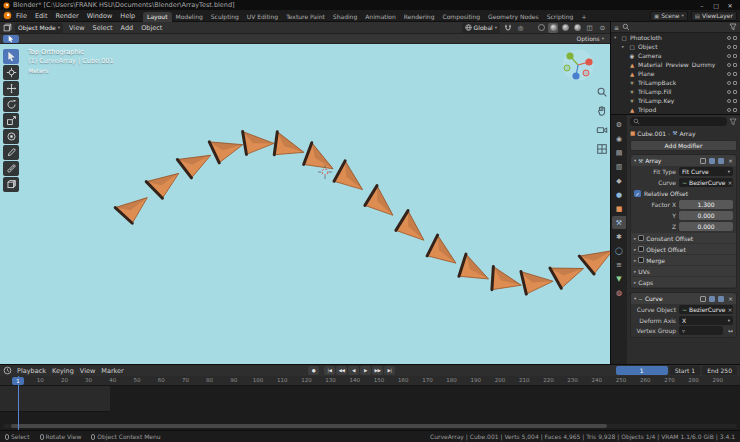 This screenshot has height=442, width=740. Describe the element at coordinates (652, 134) in the screenshot. I see `breadcrumb-object: Cube.001` at that location.